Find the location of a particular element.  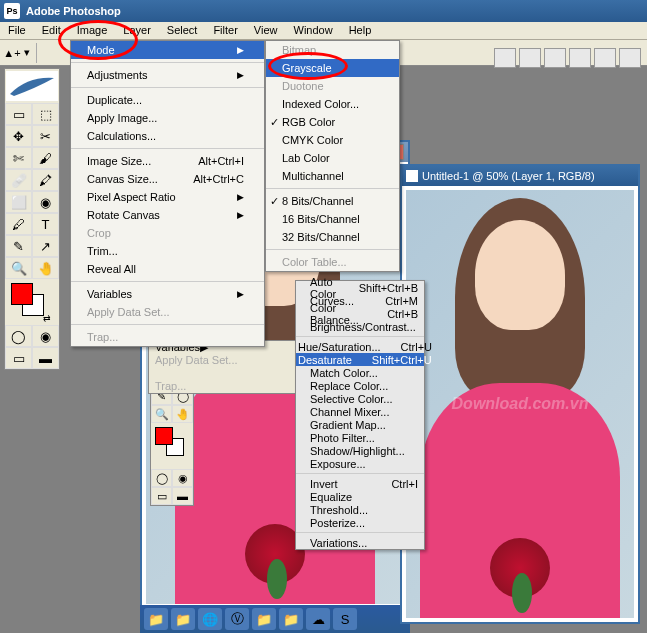

tool-button: 🩹 is located at coordinates (18, 180).